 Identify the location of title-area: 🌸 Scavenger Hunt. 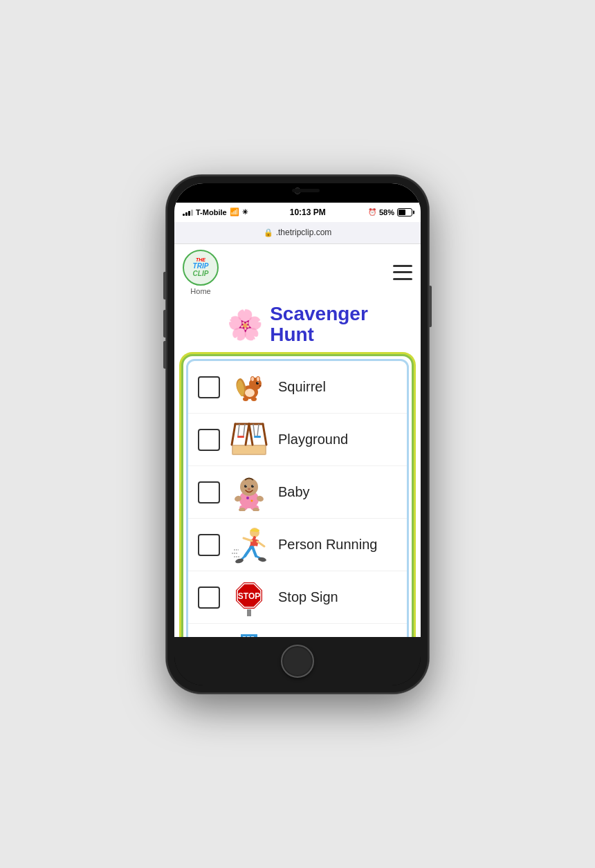
(298, 328).